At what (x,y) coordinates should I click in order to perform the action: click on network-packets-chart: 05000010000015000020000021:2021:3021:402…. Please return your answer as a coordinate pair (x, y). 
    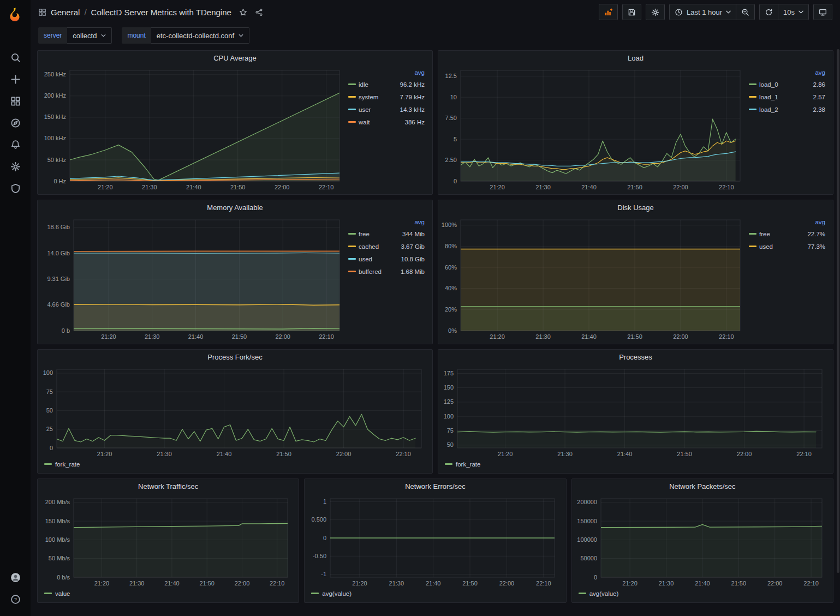
    Looking at the image, I should click on (701, 541).